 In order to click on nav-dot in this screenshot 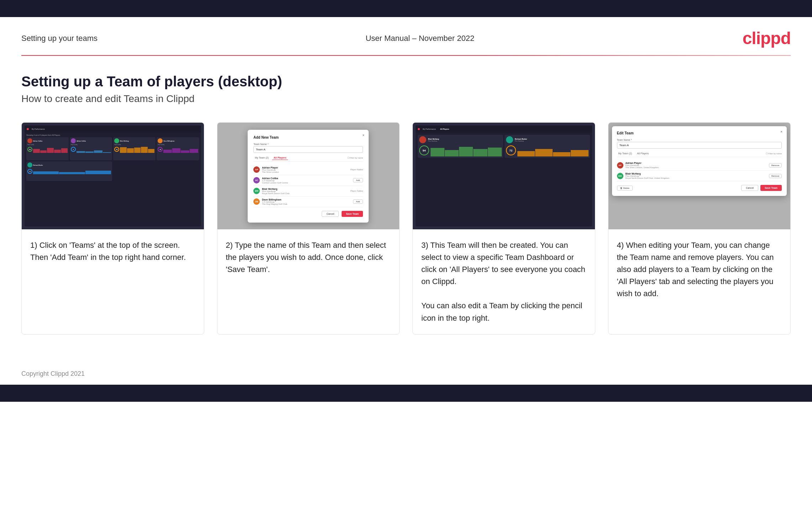, I will do `click(28, 129)`.